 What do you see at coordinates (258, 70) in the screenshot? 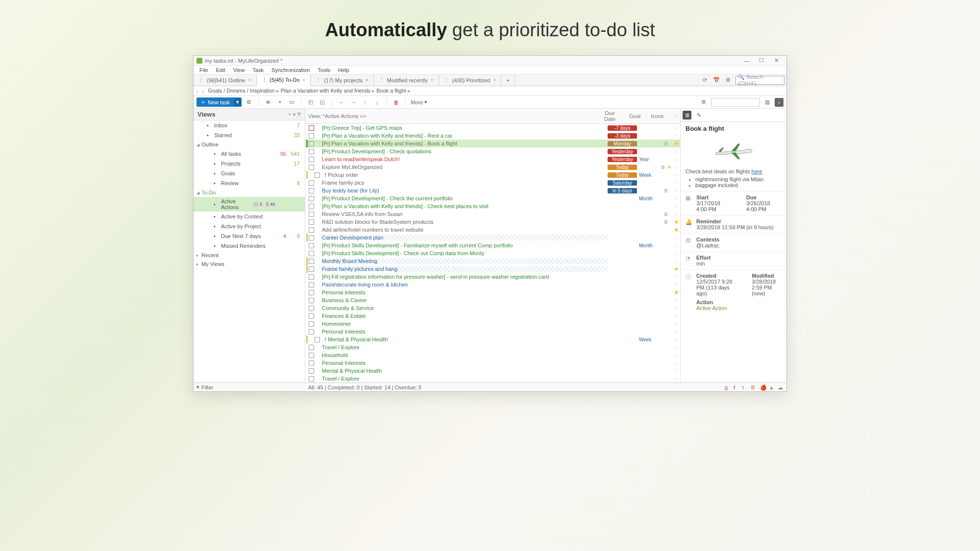
I see `menu-task: Task` at bounding box center [258, 70].